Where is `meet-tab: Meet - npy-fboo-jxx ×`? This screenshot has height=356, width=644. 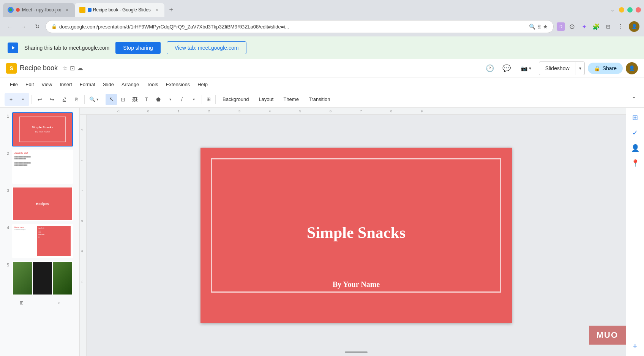 meet-tab: Meet - npy-fboo-jxx × is located at coordinates (39, 10).